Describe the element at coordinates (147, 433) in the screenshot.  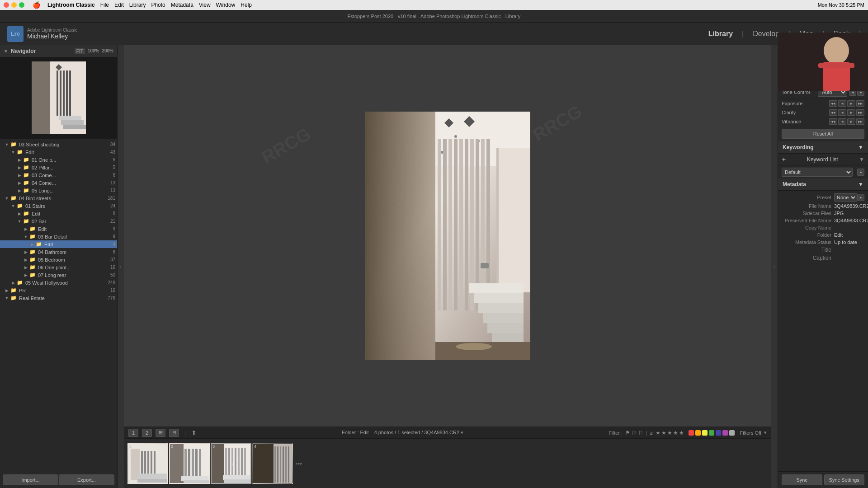
I see `view-btn-2: 2` at that location.